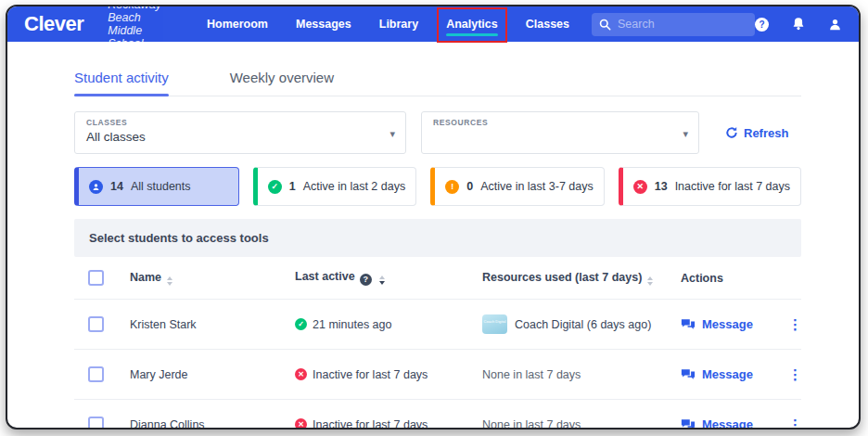 This screenshot has height=436, width=868. What do you see at coordinates (96, 278) in the screenshot?
I see `select-all-checkbox` at bounding box center [96, 278].